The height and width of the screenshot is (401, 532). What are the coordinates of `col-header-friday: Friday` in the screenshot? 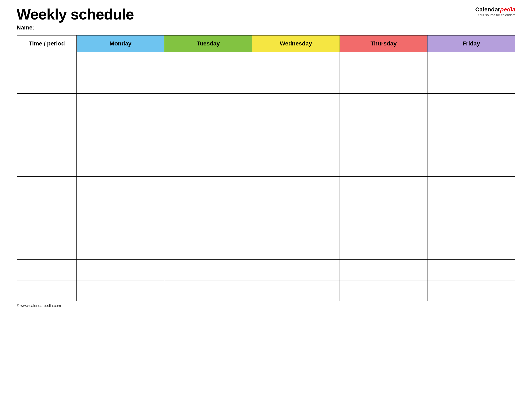 It's located at (471, 44).